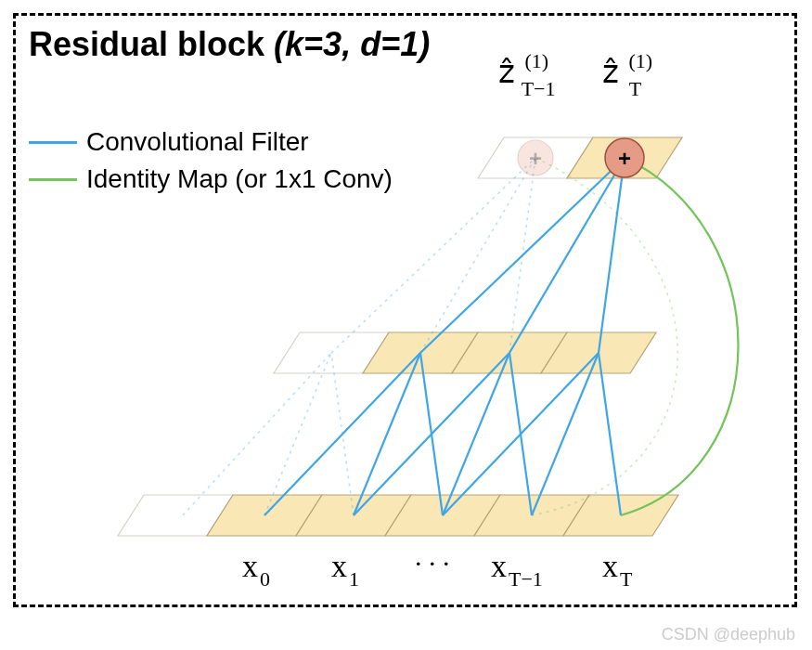 The image size is (812, 650). What do you see at coordinates (478, 255) in the screenshot?
I see `conv-lines-layer2` at bounding box center [478, 255].